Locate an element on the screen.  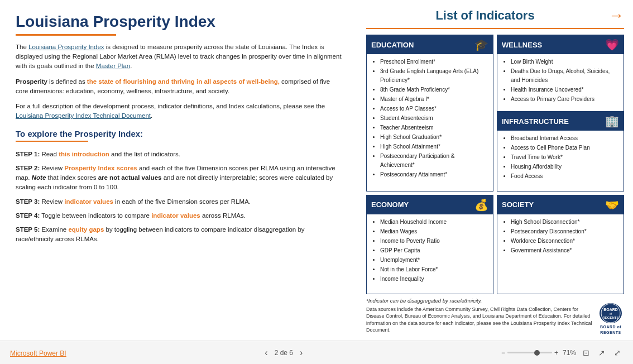
list-item: Postsecondary Attainment* is located at coordinates (434, 175).